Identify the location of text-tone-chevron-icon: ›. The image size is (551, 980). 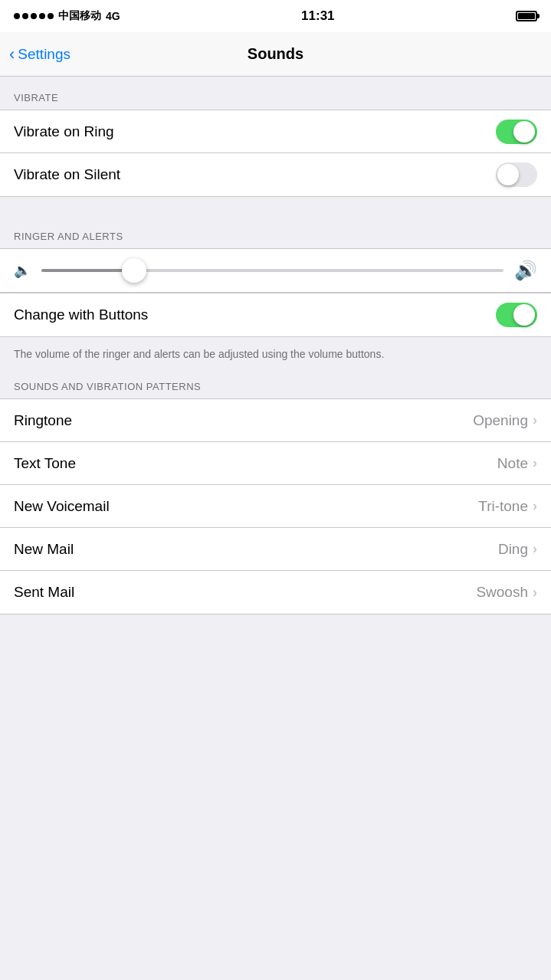
(535, 463).